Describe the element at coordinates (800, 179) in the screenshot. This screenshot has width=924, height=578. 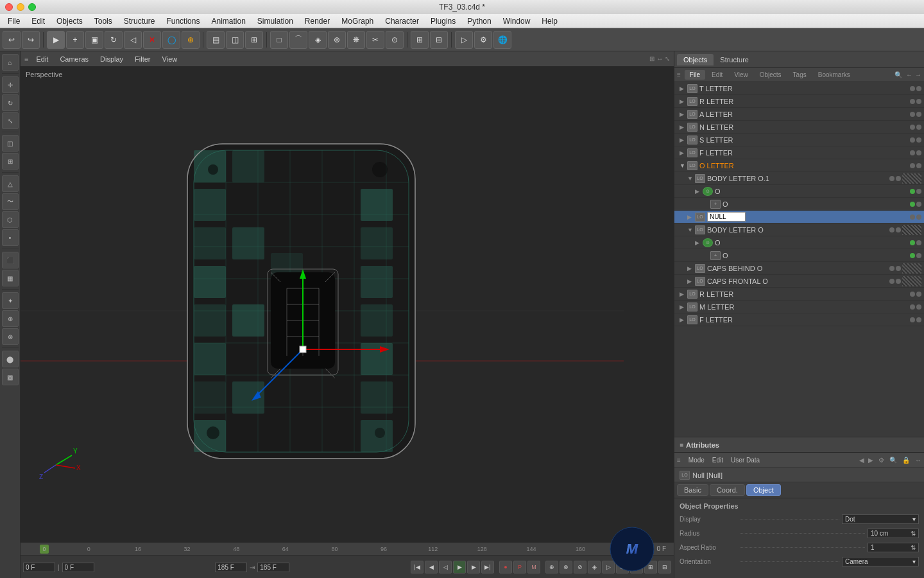
I see `tree-body-o1: ▼ LO BODY LETTER O.1` at that location.